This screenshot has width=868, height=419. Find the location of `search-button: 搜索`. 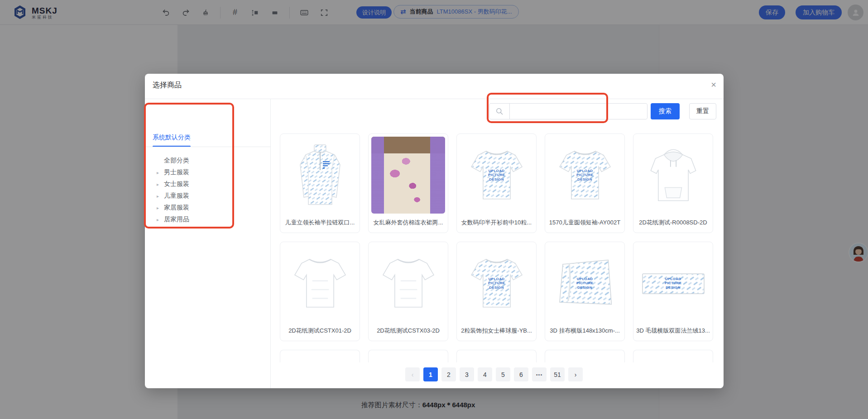

search-button: 搜索 is located at coordinates (665, 111).